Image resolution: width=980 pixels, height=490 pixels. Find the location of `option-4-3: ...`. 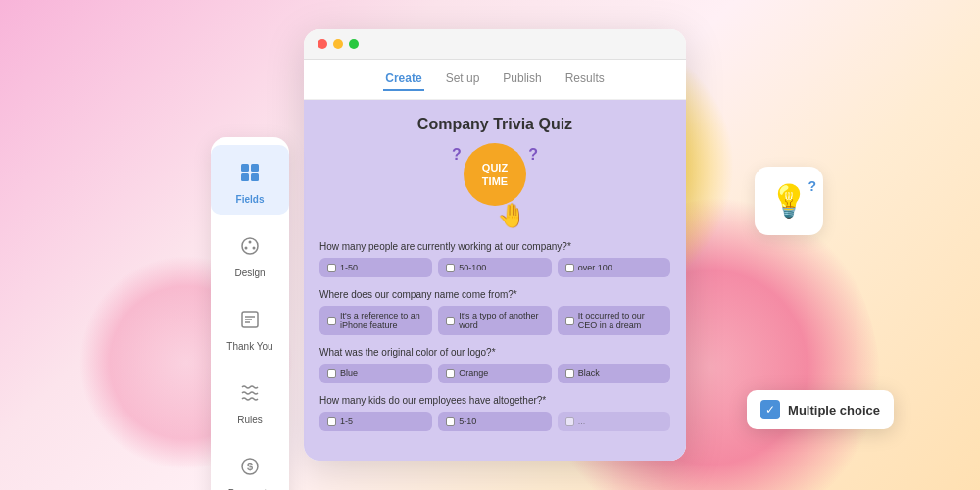

option-4-3: ... is located at coordinates (613, 421).